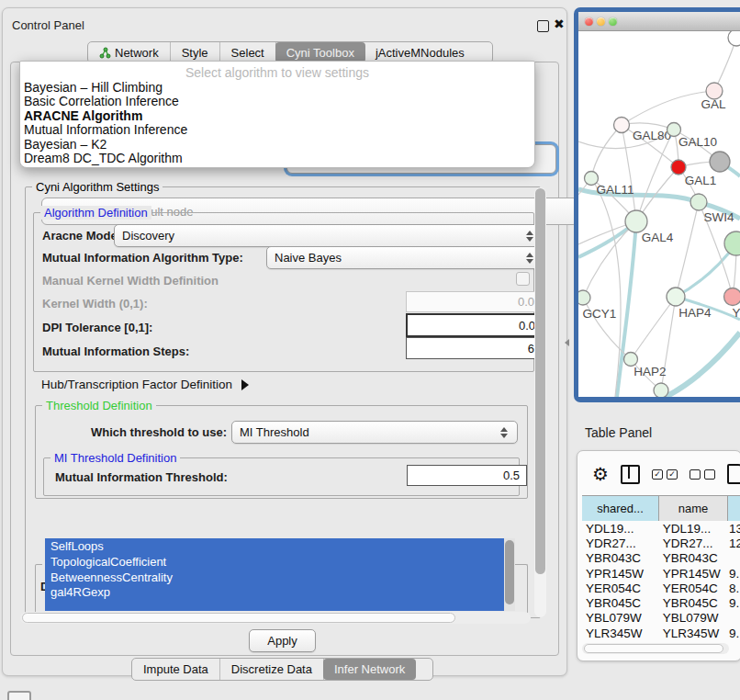 Image resolution: width=740 pixels, height=700 pixels. What do you see at coordinates (620, 634) in the screenshot?
I see `table-cell: YLR345W` at bounding box center [620, 634].